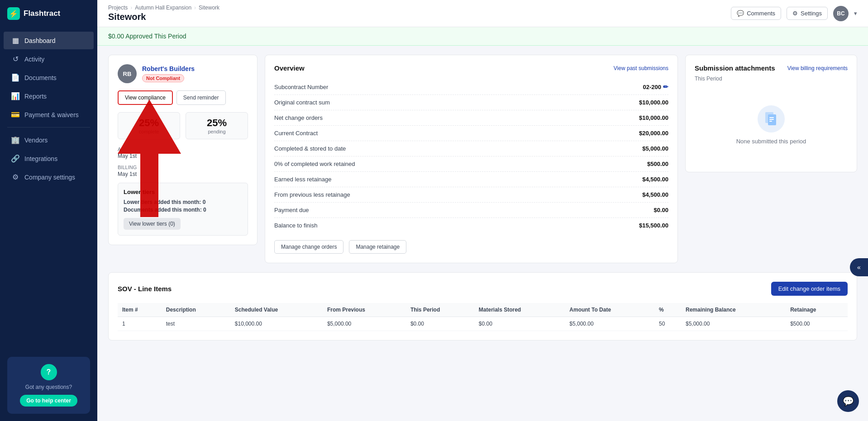  What do you see at coordinates (482, 36) in the screenshot?
I see `approved-banner: $0.00 Approved This Period` at bounding box center [482, 36].